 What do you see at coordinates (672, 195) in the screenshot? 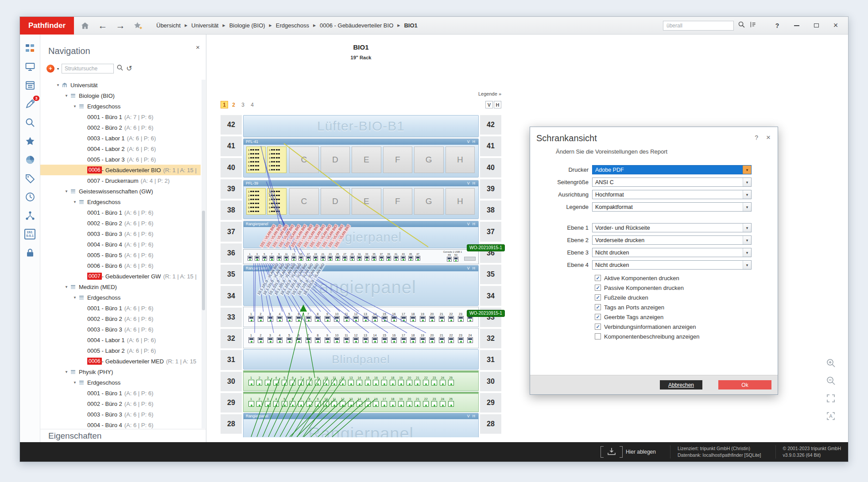
I see `dropdown: Hochformat▾` at bounding box center [672, 195].